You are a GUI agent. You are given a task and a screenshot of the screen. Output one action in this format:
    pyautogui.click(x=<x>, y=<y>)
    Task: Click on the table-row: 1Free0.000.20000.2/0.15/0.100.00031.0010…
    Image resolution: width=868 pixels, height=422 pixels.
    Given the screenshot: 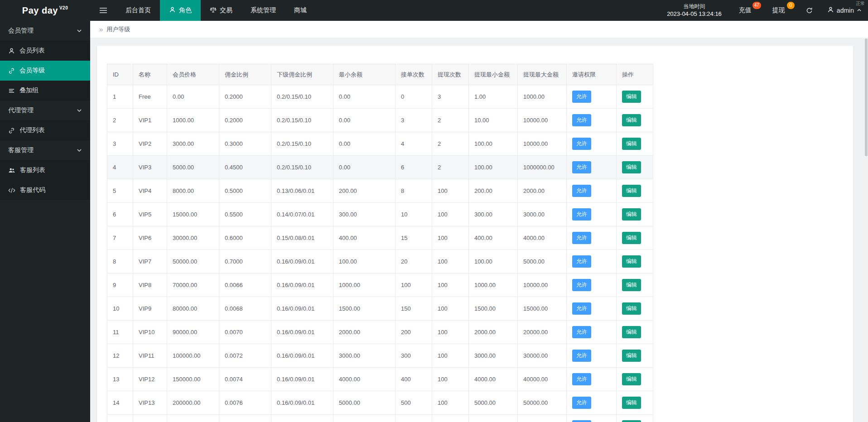 What is the action you would take?
    pyautogui.click(x=381, y=97)
    